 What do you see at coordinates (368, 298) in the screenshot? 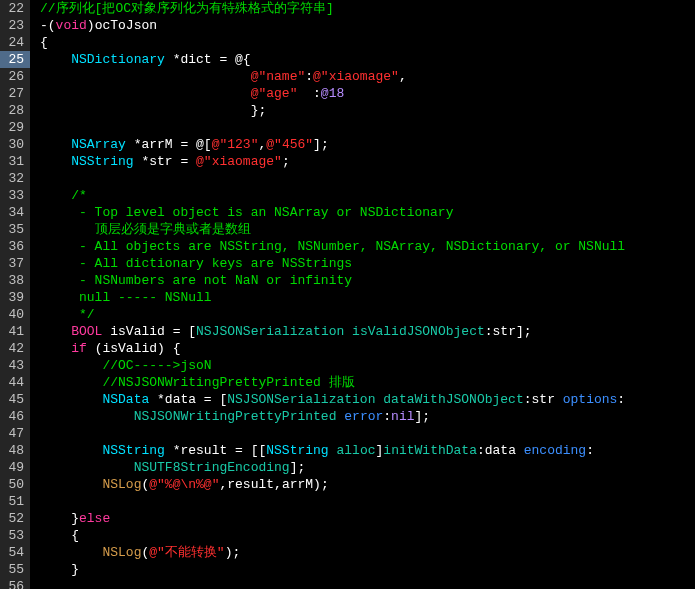
I see `code-line: null ----- NSNull` at bounding box center [368, 298].